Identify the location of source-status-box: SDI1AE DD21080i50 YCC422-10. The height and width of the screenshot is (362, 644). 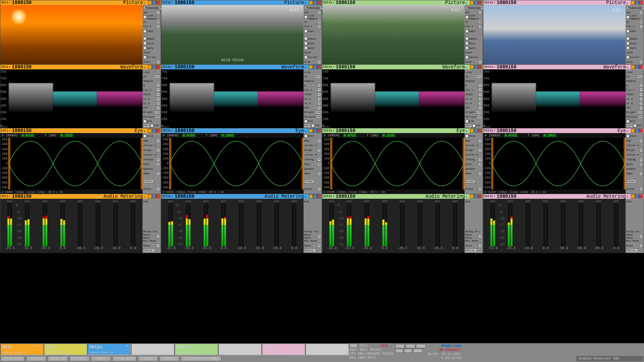
(22, 349).